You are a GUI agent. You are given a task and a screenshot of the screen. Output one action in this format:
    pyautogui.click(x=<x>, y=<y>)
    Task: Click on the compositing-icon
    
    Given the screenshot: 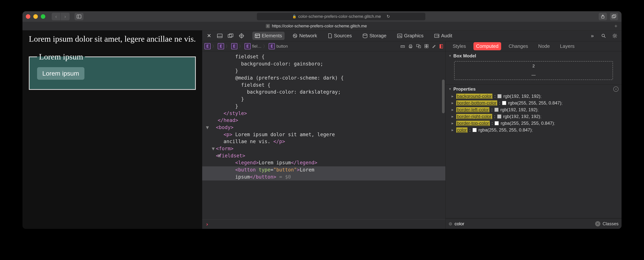 What is the action you would take?
    pyautogui.click(x=441, y=46)
    